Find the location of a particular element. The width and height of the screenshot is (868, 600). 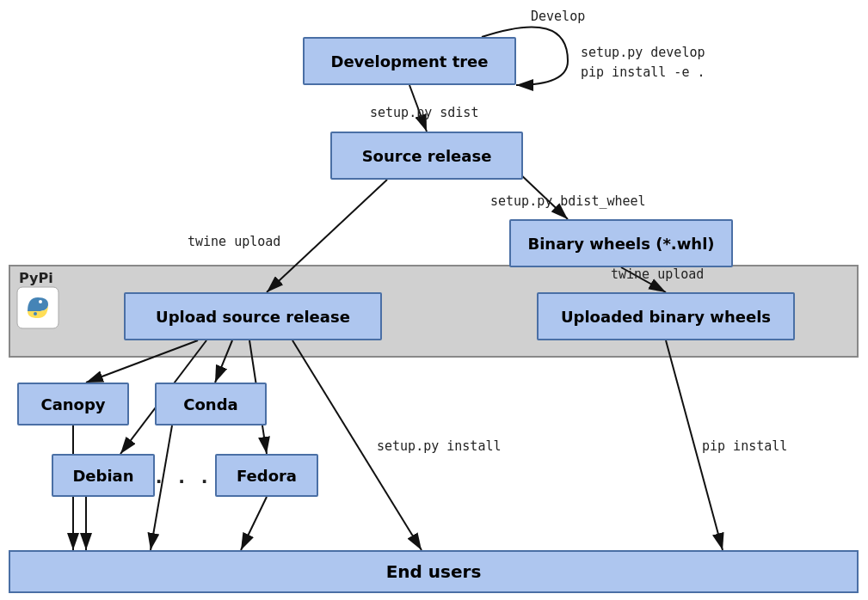

setup-develop-label: setup.py develop is located at coordinates (643, 52).